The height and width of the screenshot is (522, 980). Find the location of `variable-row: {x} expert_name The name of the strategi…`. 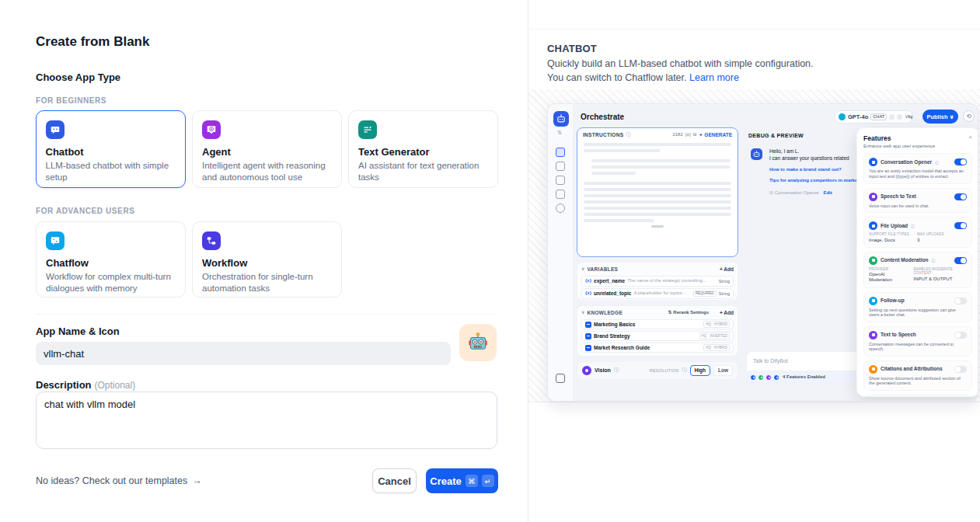

variable-row: {x} expert_name The name of the strategi… is located at coordinates (657, 281).